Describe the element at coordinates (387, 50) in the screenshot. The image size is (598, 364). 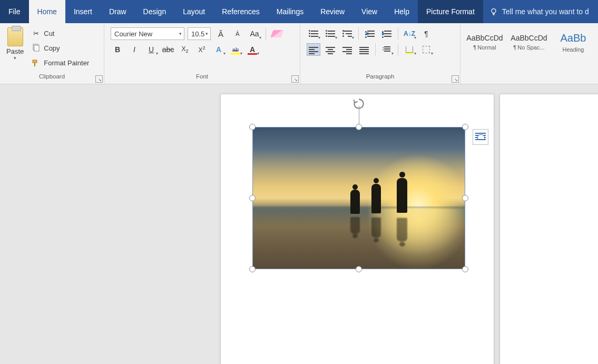
I see `line-spacing-button` at that location.